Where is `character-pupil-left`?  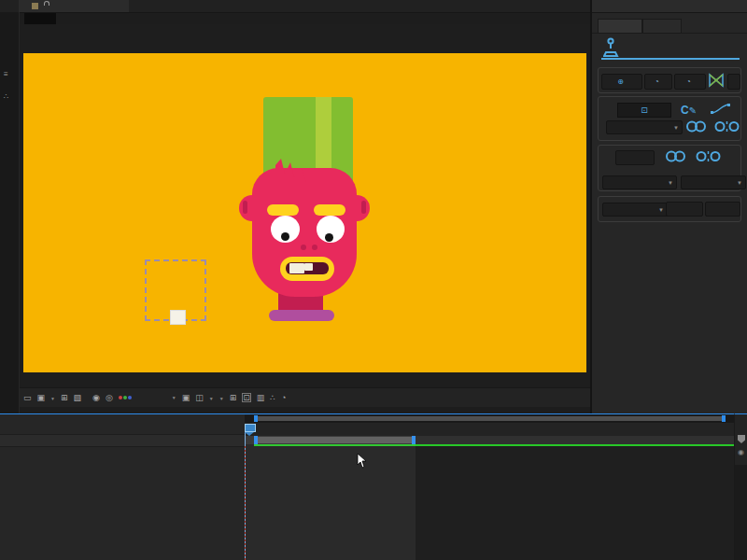
character-pupil-left is located at coordinates (286, 237).